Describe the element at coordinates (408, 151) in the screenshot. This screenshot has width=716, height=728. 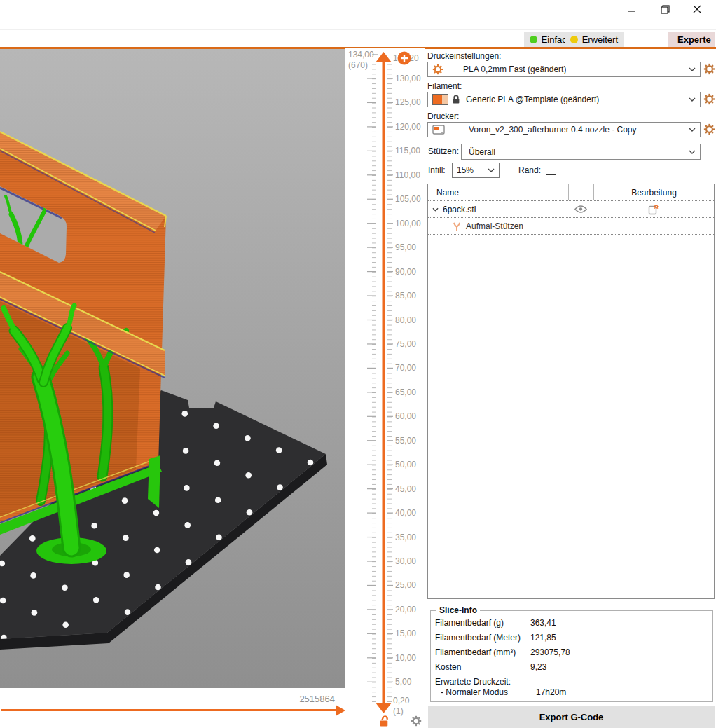
I see `svg-text: 115,00` at that location.